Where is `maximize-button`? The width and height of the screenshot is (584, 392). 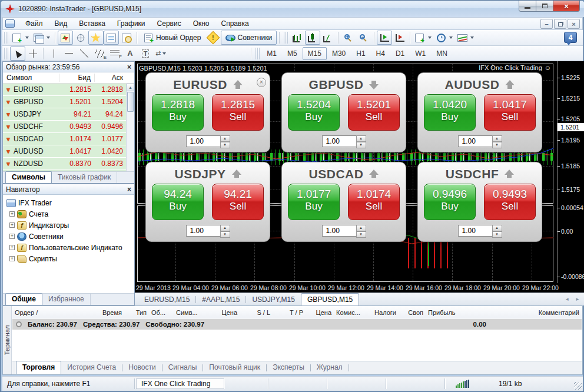
maximize-button is located at coordinates (545, 6).